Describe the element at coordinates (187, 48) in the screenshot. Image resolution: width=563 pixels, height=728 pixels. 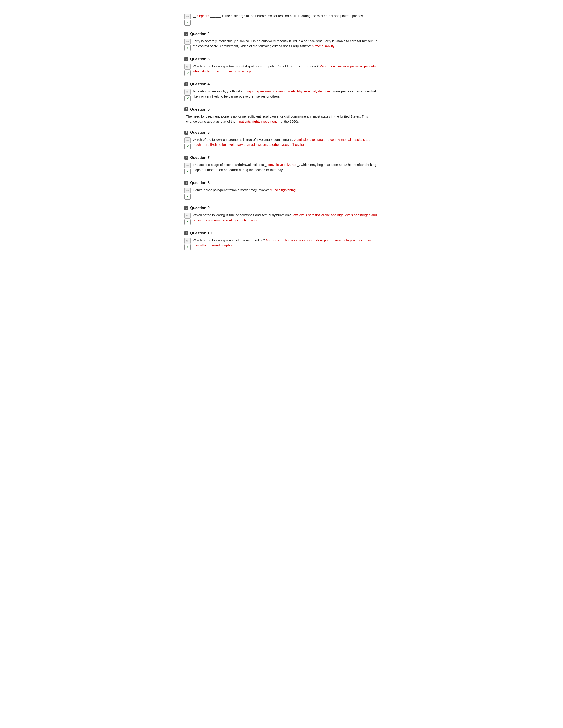
I see `check-icon-q2` at that location.